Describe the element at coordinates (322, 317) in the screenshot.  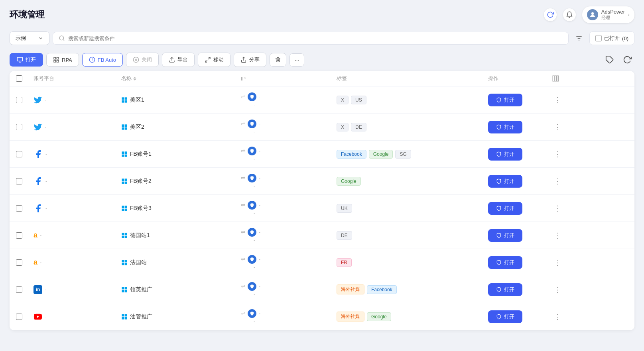
I see `table-row: - 油管推广 ⇌ - - 海外社媒Google` at that location.